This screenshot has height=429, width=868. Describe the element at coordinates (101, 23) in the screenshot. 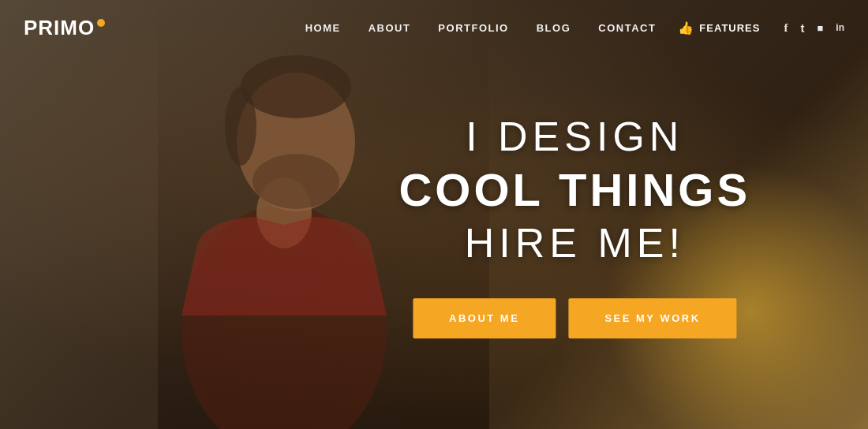

I see `logo-dot` at that location.